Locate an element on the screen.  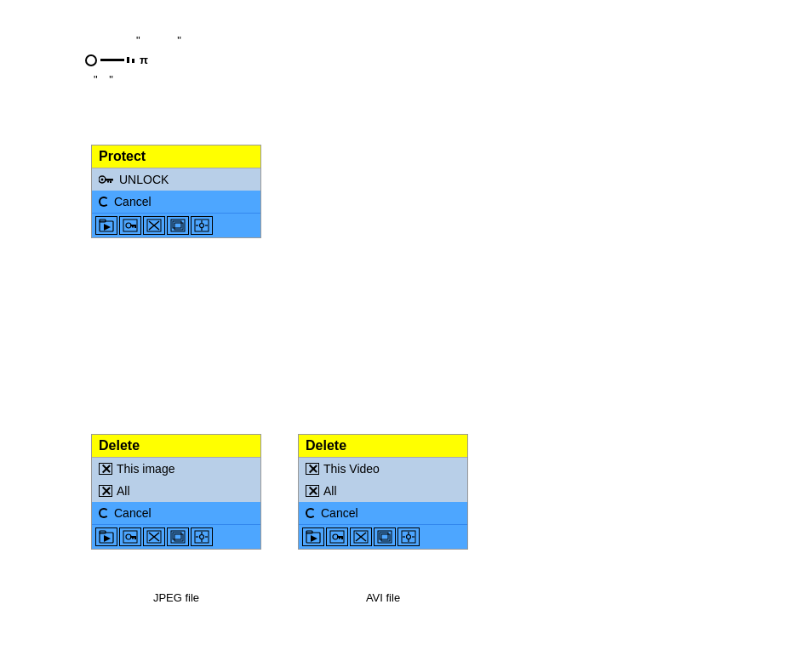
unlock-item: UNLOCK is located at coordinates (176, 180).